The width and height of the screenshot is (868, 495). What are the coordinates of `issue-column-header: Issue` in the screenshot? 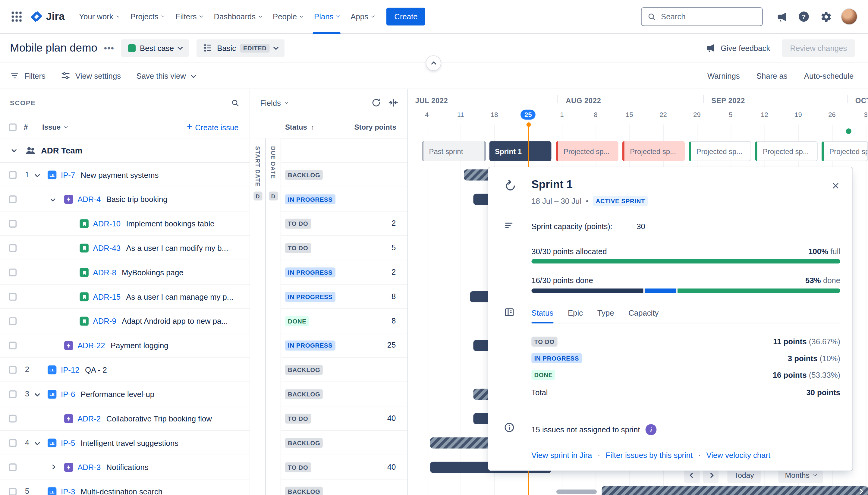 It's located at (55, 127).